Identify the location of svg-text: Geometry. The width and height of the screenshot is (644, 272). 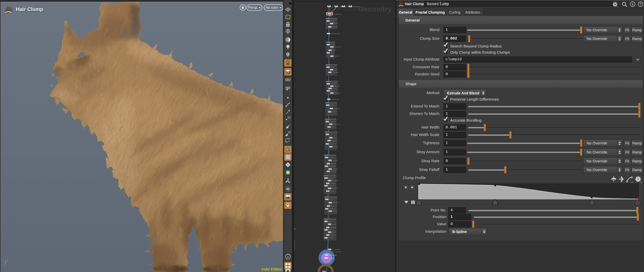
(375, 9).